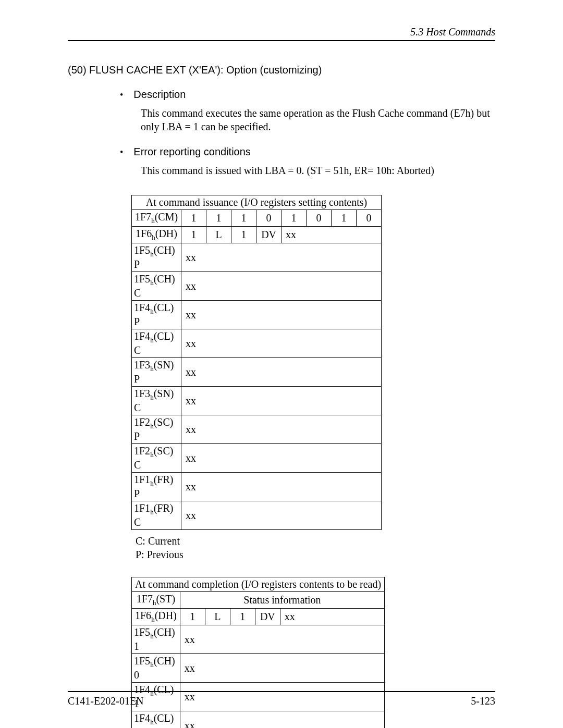 The image size is (563, 728). I want to click on bullet-description: • Description, so click(308, 95).